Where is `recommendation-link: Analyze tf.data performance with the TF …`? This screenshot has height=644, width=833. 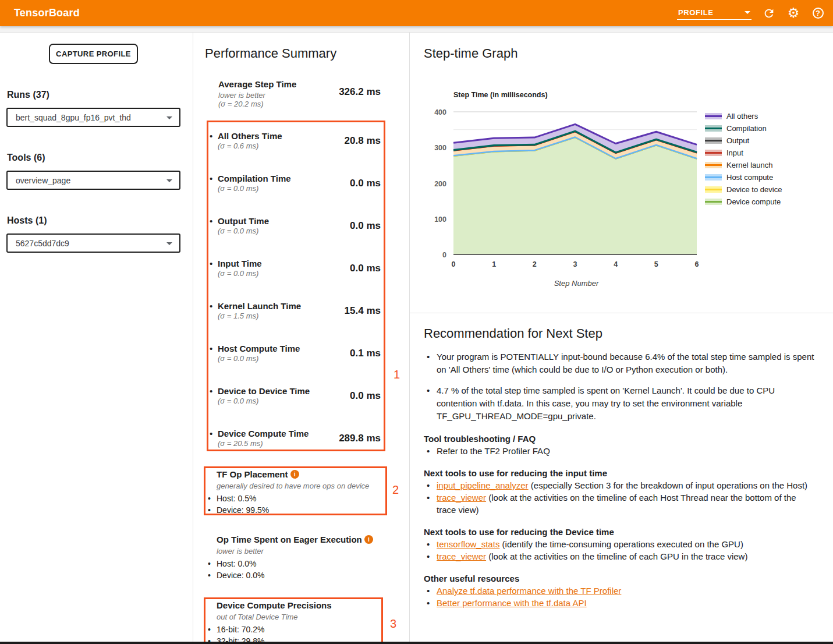
recommendation-link: Analyze tf.data performance with the TF … is located at coordinates (529, 590).